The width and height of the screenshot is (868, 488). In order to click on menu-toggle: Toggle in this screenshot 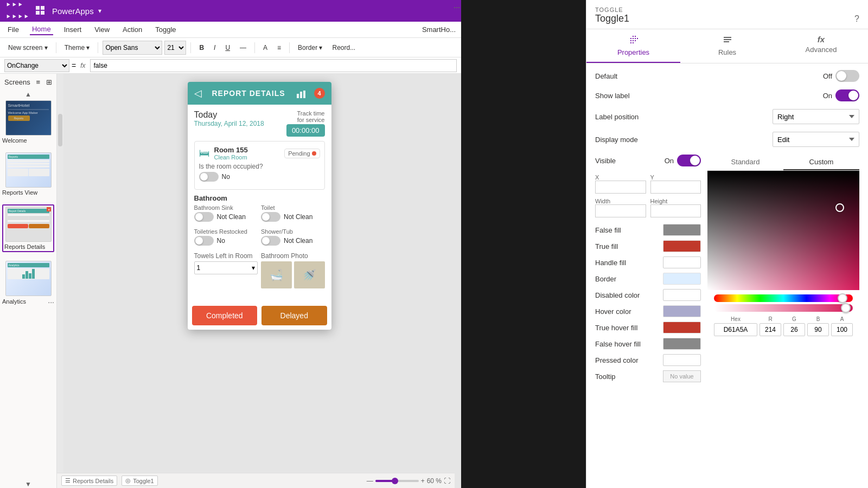, I will do `click(165, 29)`.